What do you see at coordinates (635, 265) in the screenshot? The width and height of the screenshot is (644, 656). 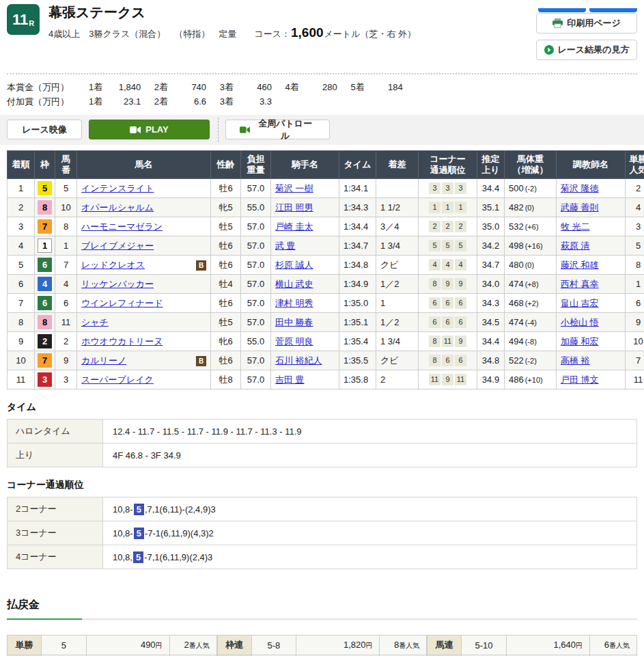 I see `win-popularity: 8` at bounding box center [635, 265].